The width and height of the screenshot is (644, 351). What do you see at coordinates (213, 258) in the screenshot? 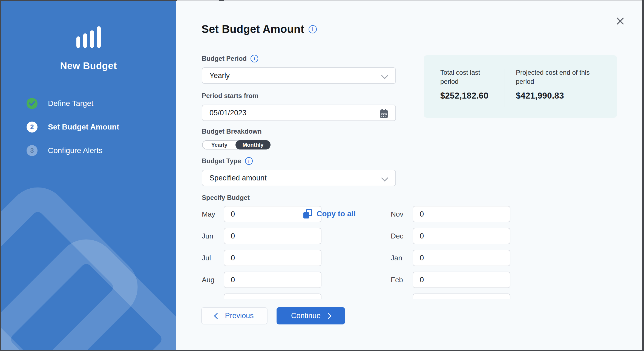
I see `month-label: Jul` at bounding box center [213, 258].